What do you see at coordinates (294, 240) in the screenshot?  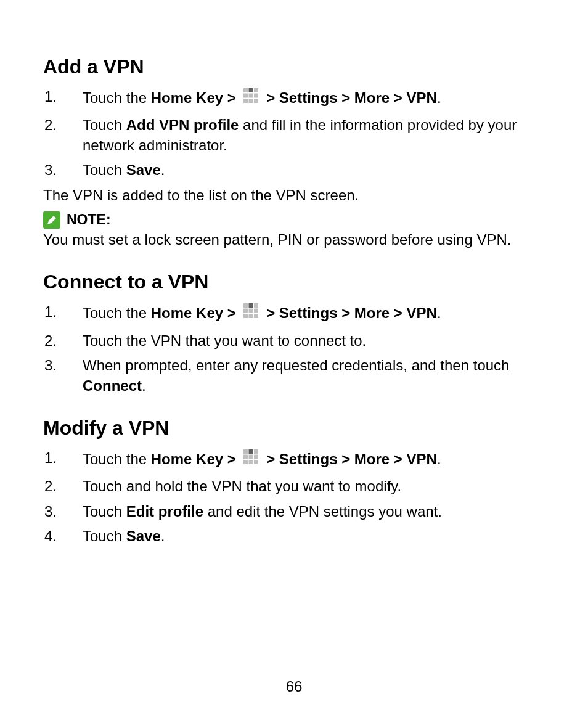 I see `note-body: You must set a lock screen pattern, PIN …` at bounding box center [294, 240].